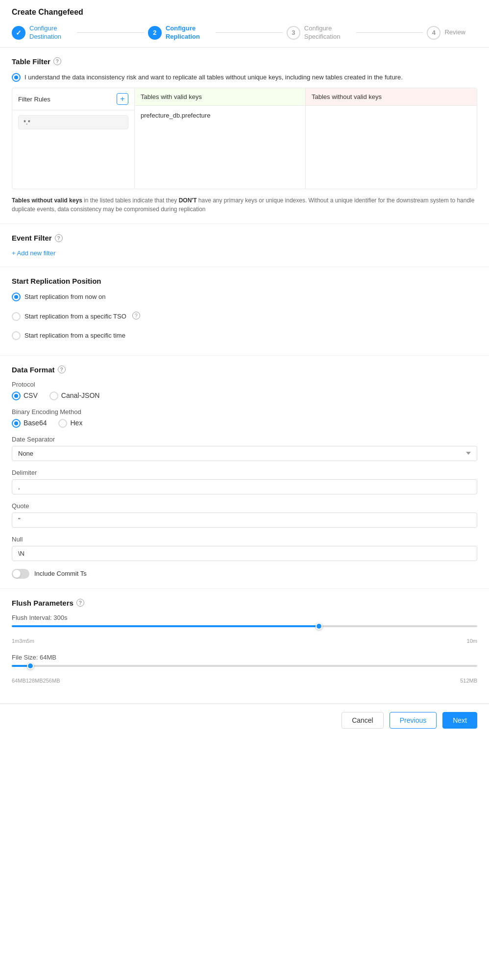 Image resolution: width=489 pixels, height=980 pixels. Describe the element at coordinates (434, 33) in the screenshot. I see `step-4-circle: 4` at that location.